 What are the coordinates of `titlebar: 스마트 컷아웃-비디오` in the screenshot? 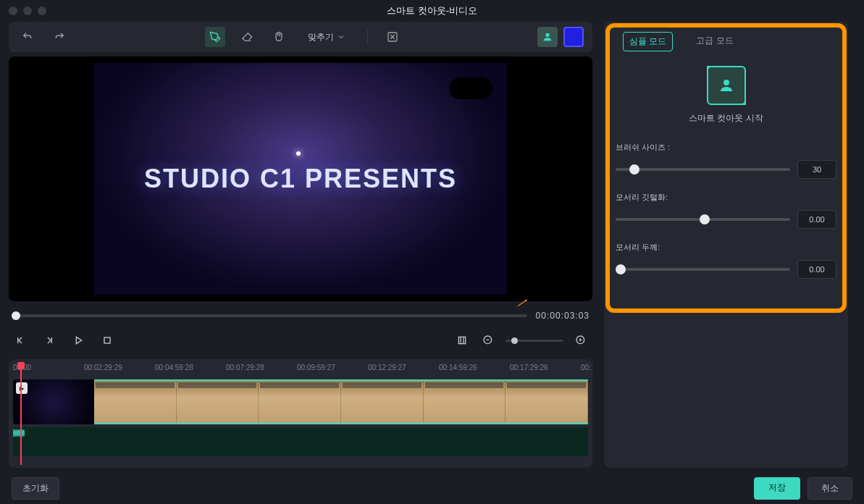 It's located at (432, 11).